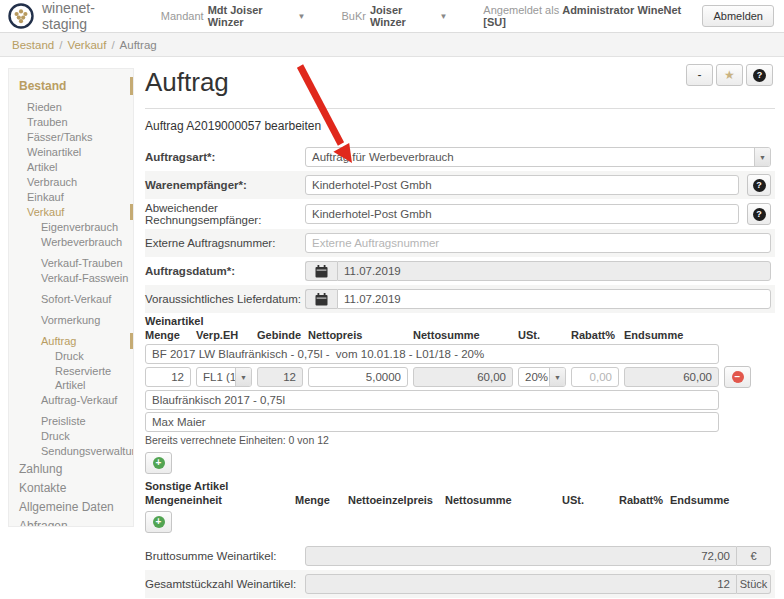  Describe the element at coordinates (432, 400) in the screenshot. I see `wine-name-input` at that location.